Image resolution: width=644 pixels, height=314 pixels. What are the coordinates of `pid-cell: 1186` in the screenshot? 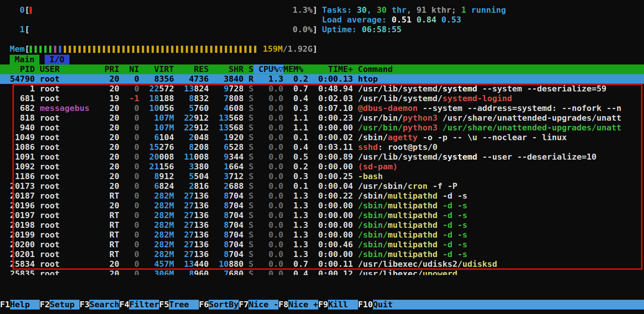 It's located at (17, 176).